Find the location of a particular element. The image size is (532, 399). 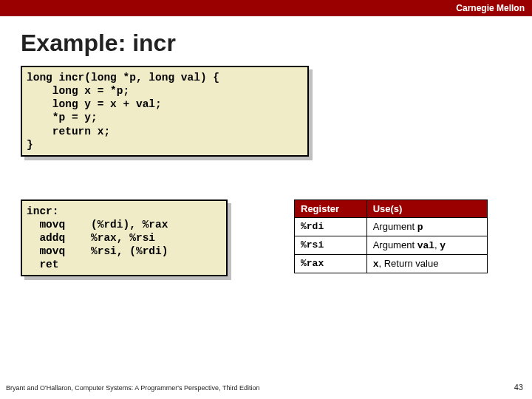

use-cell: x, Return value is located at coordinates (427, 263).